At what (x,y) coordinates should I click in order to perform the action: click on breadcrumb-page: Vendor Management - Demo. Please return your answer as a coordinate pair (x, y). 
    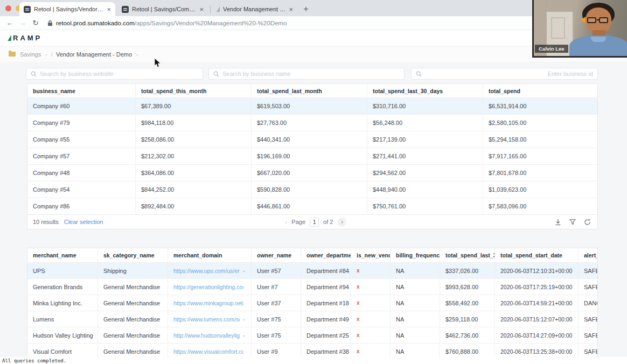
    Looking at the image, I should click on (94, 54).